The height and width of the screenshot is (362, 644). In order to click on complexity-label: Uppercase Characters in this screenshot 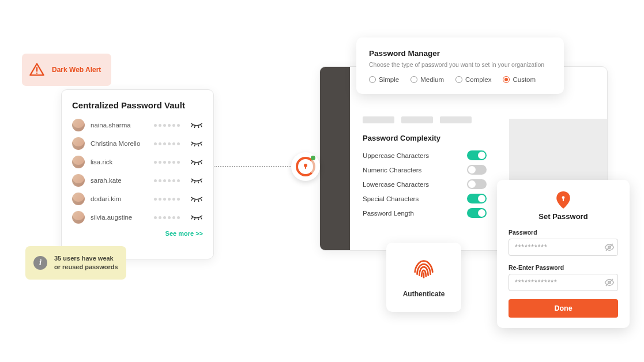, I will do `click(396, 156)`.